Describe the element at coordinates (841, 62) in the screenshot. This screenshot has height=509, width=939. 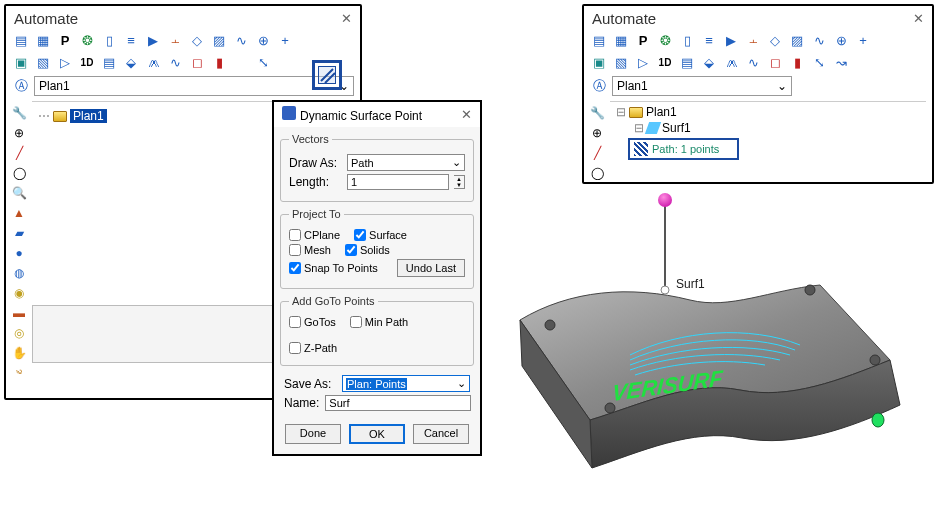
I see `misc-icon: ↝` at that location.